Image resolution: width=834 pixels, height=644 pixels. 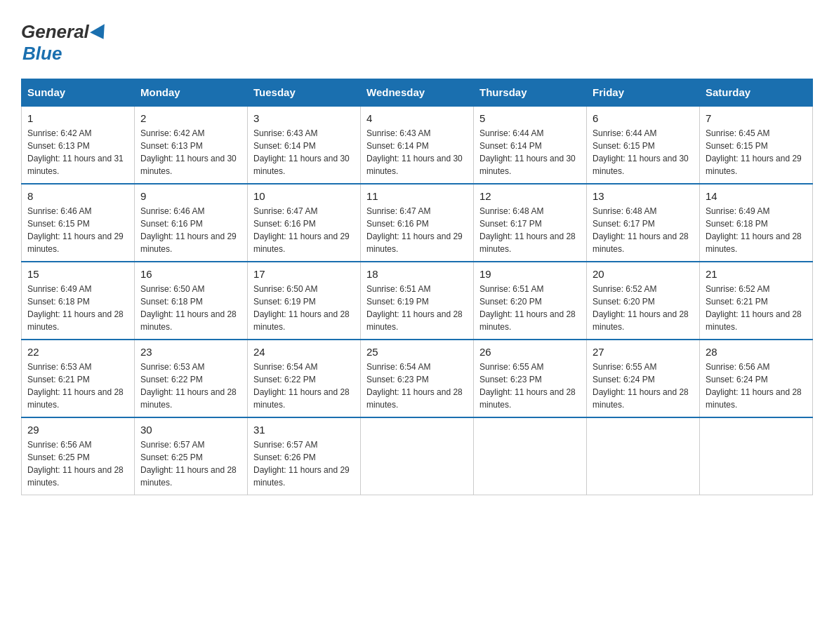 What do you see at coordinates (643, 274) in the screenshot?
I see `day-number: 20` at bounding box center [643, 274].